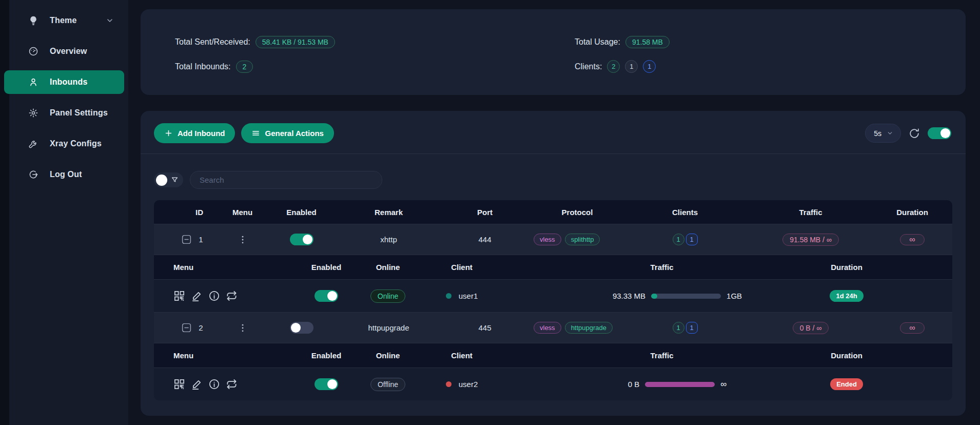 Image resolution: width=980 pixels, height=425 pixels. What do you see at coordinates (680, 384) in the screenshot?
I see `traffic-progress-bar` at bounding box center [680, 384].